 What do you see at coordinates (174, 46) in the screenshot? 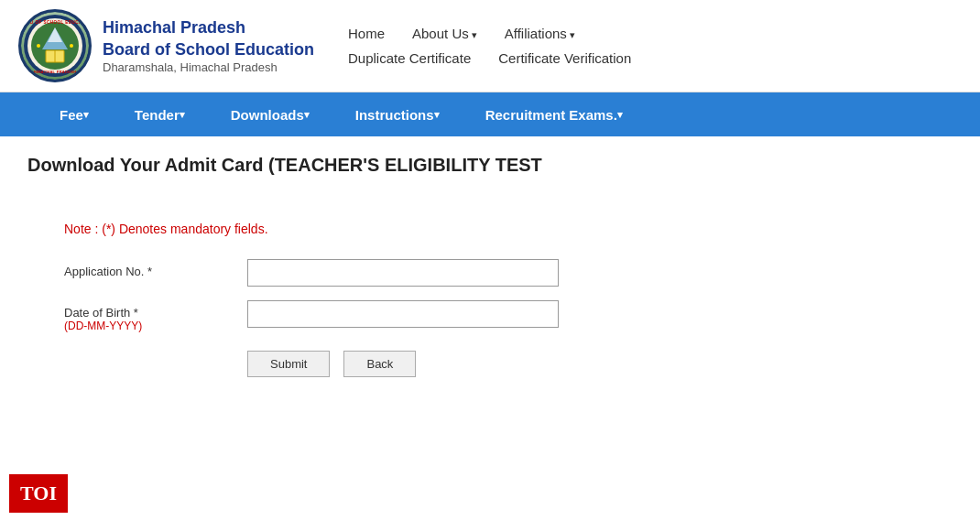
I see `logo-area: BOARD OF SCHOOL EDUCATION HIMACHAL PRADE…` at bounding box center [174, 46].